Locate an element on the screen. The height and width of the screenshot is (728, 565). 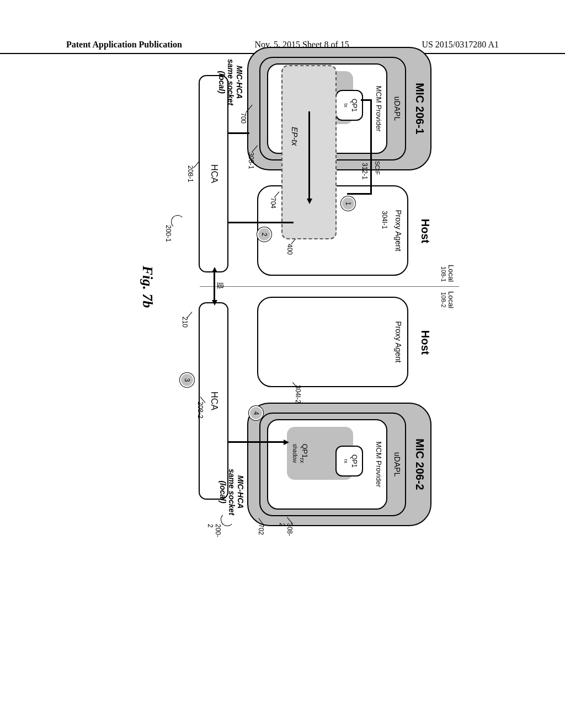
mic2-udapl-label: uDAPL is located at coordinates (397, 464).